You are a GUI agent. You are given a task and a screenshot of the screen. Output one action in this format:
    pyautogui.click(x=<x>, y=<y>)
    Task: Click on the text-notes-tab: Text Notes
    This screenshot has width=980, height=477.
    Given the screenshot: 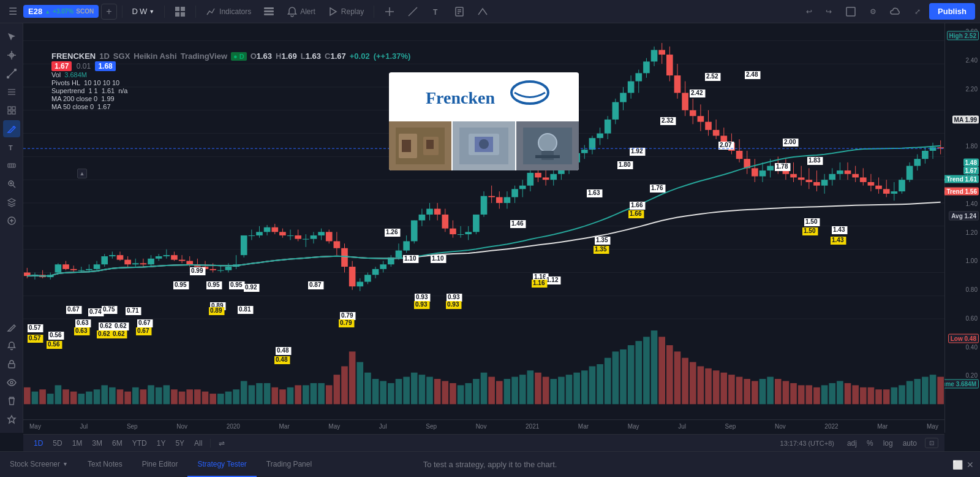 What is the action you would take?
    pyautogui.click(x=105, y=465)
    